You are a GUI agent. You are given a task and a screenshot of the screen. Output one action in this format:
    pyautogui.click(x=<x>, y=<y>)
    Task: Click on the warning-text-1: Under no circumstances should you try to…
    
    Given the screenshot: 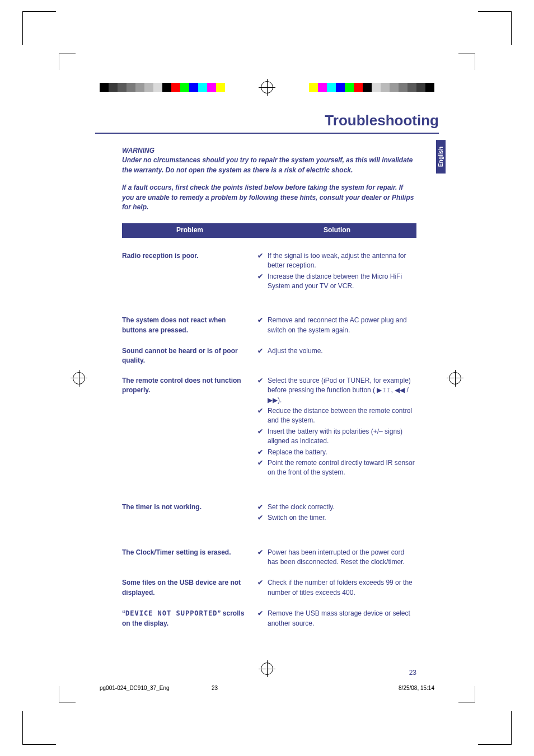 What is the action you would take?
    pyautogui.click(x=269, y=166)
    